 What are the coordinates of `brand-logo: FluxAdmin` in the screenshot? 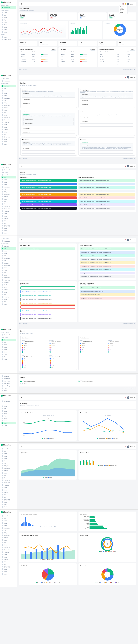 It's located at (8, 76).